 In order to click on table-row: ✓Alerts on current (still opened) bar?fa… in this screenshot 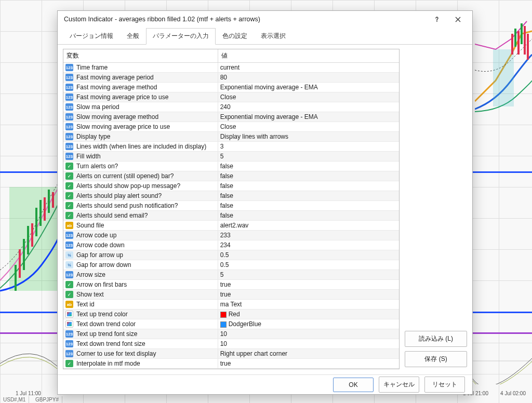, I will do `click(231, 177)`.